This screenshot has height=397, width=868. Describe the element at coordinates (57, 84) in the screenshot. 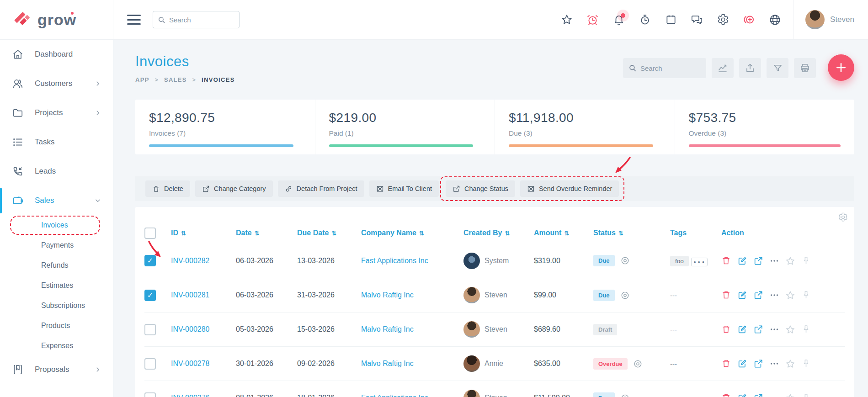

I see `sidebar-item-customers: Customers` at that location.